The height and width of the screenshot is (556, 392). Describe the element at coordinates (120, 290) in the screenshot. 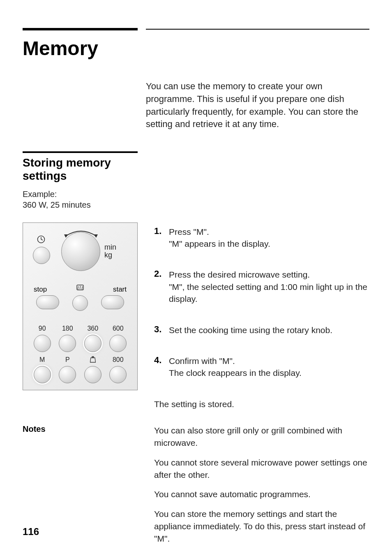

I see `start-label: start` at that location.